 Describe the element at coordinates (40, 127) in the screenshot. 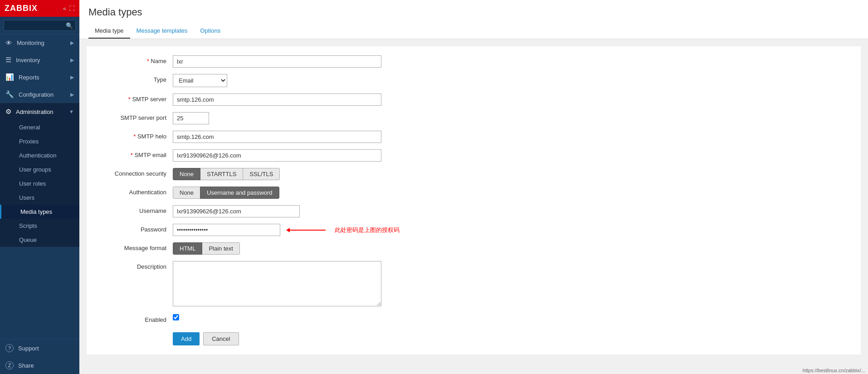

I see `sidebar-item-general: General` at that location.